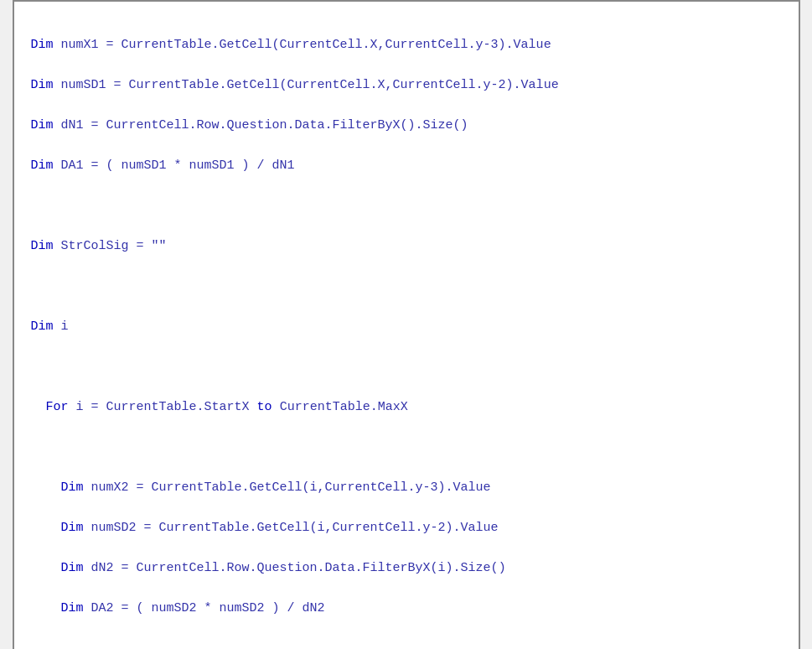 The width and height of the screenshot is (812, 649). Describe the element at coordinates (406, 45) in the screenshot. I see `line-1: Dim numX1 = CurrentTable.GetCell(Current…` at that location.